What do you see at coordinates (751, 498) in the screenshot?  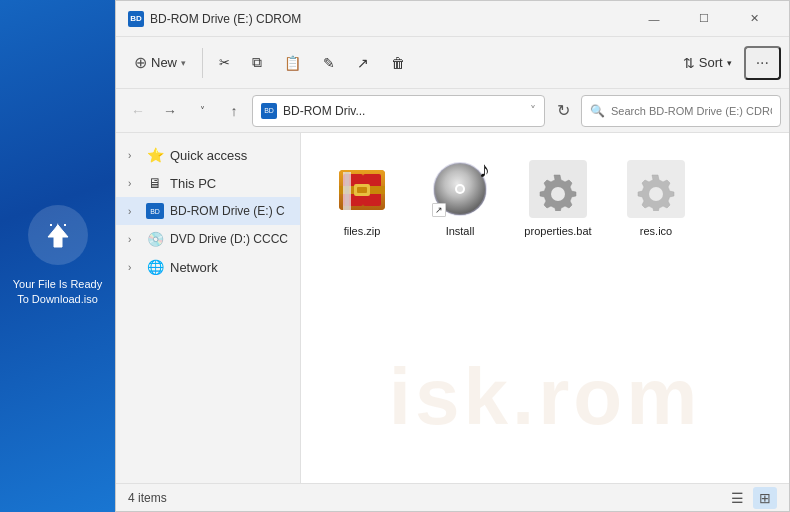 I see `view-controls: ☰ ⊞` at bounding box center [751, 498].